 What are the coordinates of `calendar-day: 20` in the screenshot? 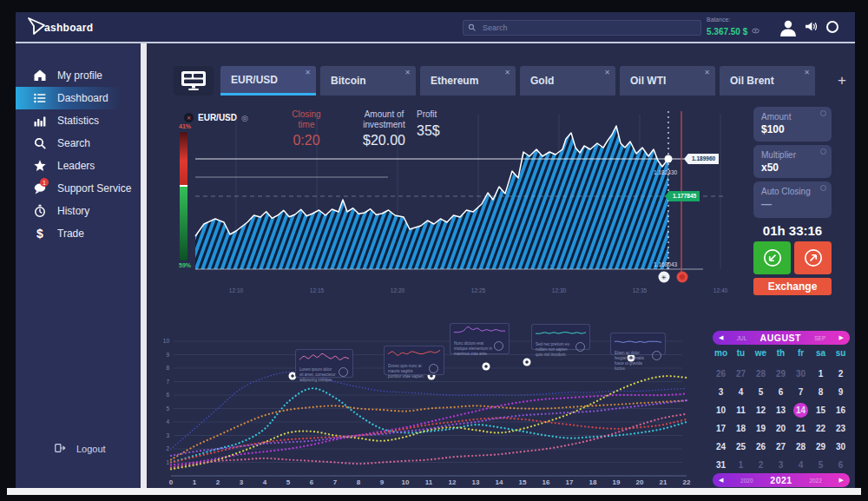 It's located at (781, 429).